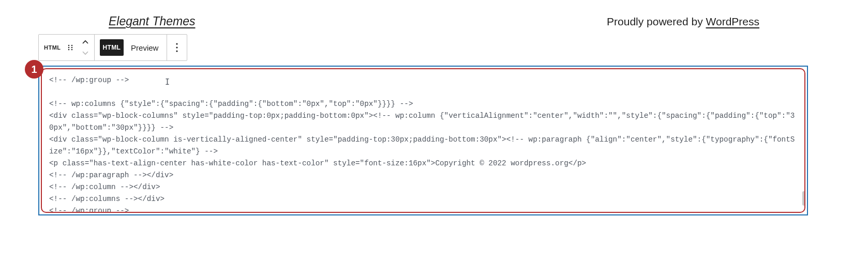  What do you see at coordinates (177, 48) in the screenshot?
I see `more-options-button` at bounding box center [177, 48].